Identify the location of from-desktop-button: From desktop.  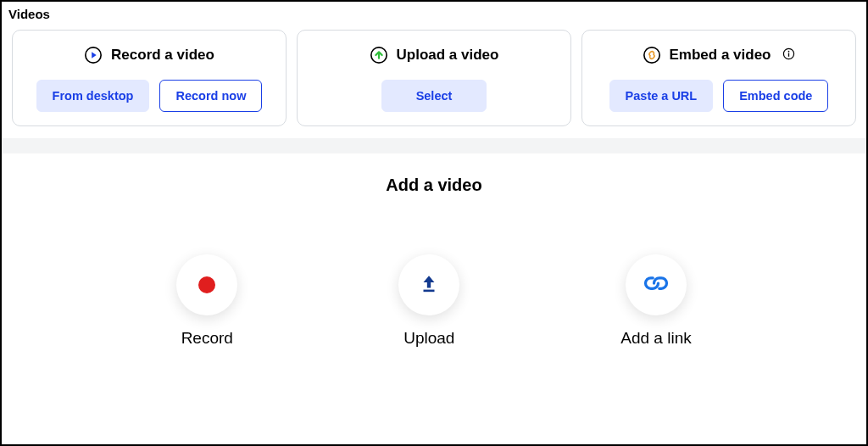
(93, 96).